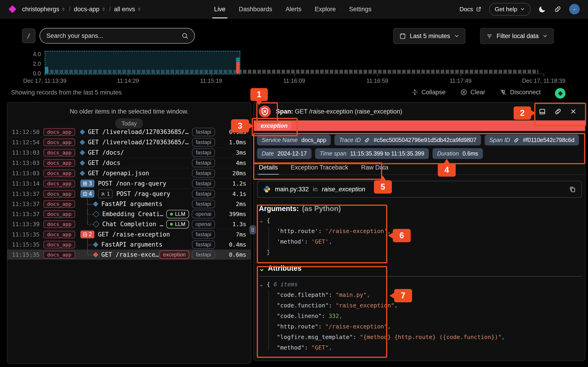 The image size is (588, 367). I want to click on code-token: "code.filepath", so click(303, 295).